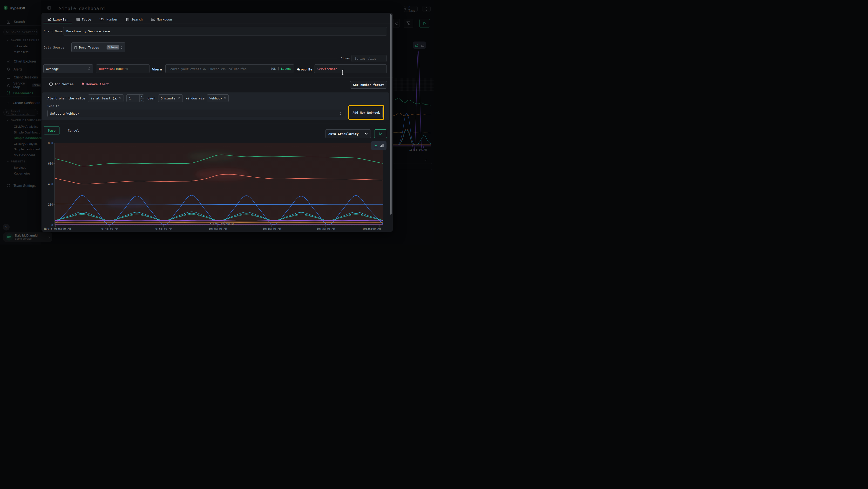  Describe the element at coordinates (371, 229) in the screenshot. I see `x-tick-label: 10:35:00 AM` at that location.